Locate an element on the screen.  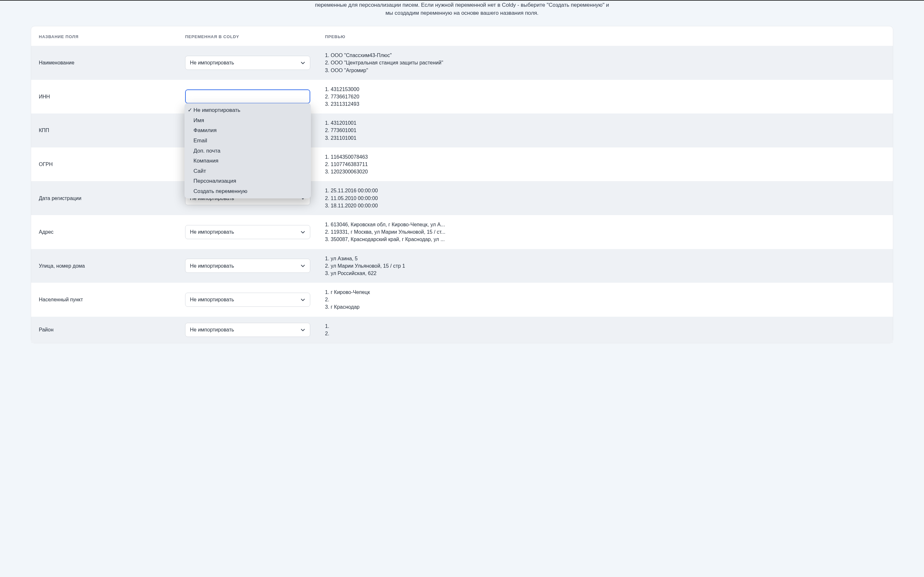
check-icon: ✓ is located at coordinates (190, 111).